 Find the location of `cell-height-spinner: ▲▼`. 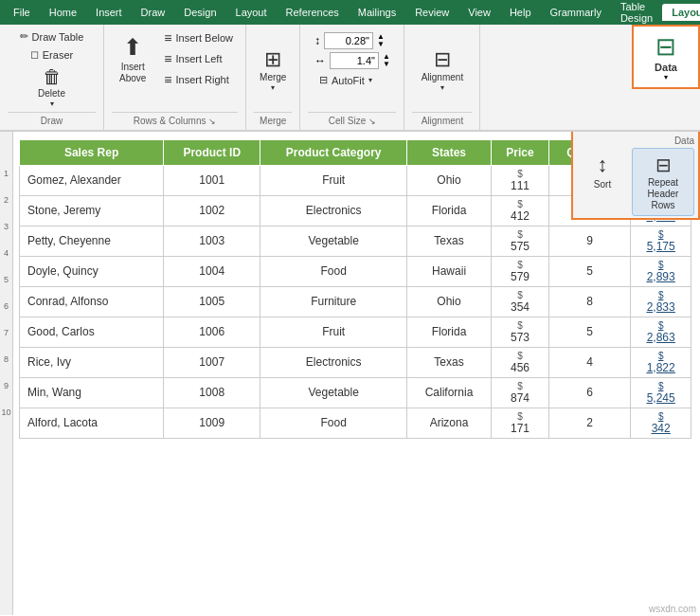

cell-height-spinner: ▲▼ is located at coordinates (381, 41).